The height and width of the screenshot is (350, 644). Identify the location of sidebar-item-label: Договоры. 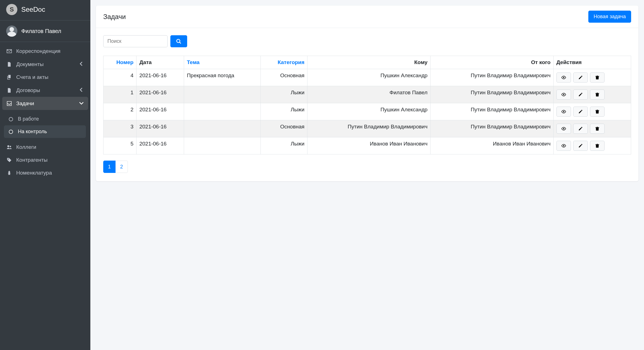
(28, 90).